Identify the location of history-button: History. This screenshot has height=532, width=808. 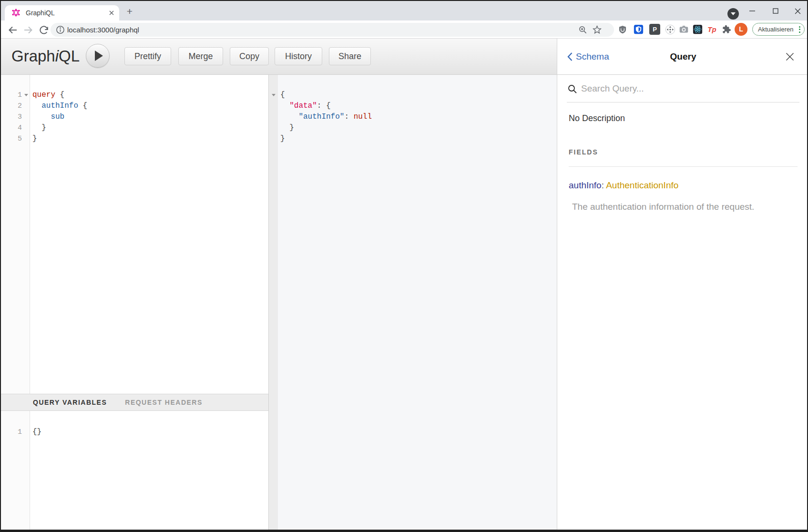
(298, 56).